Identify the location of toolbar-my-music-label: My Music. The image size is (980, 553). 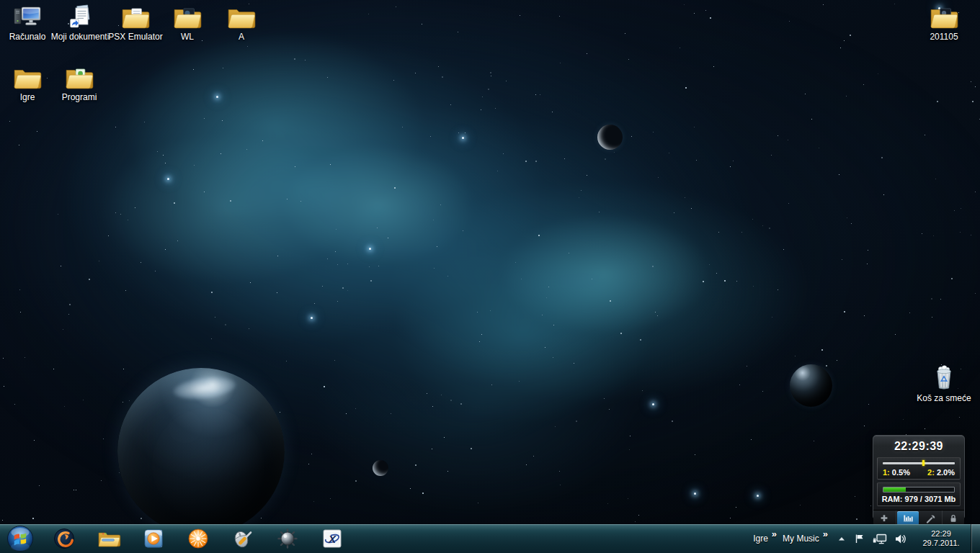
(801, 539).